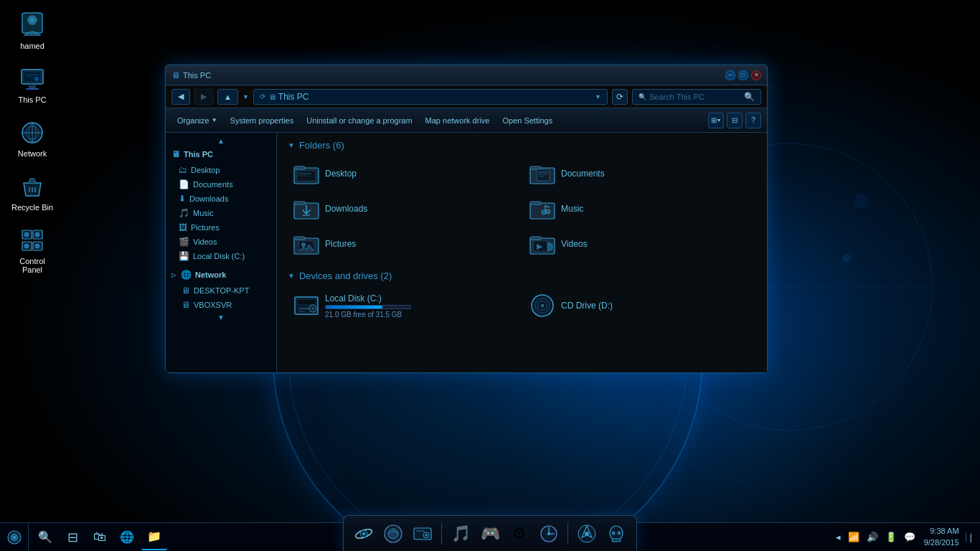 The height and width of the screenshot is (551, 980). I want to click on taskbar-task-view: ⊟, so click(72, 537).